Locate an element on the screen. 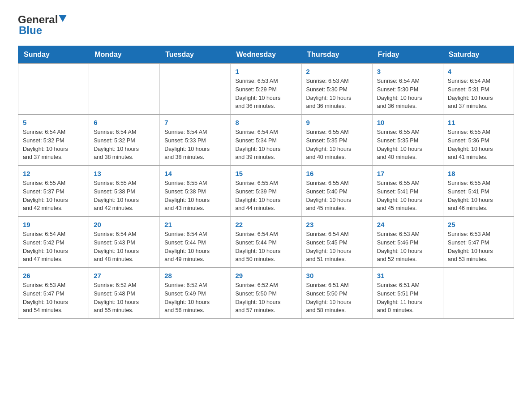 This screenshot has width=532, height=411. calendar-day-29: 29Sunrise: 6:52 AM Sunset: 5:50 PM Dayli… is located at coordinates (266, 293).